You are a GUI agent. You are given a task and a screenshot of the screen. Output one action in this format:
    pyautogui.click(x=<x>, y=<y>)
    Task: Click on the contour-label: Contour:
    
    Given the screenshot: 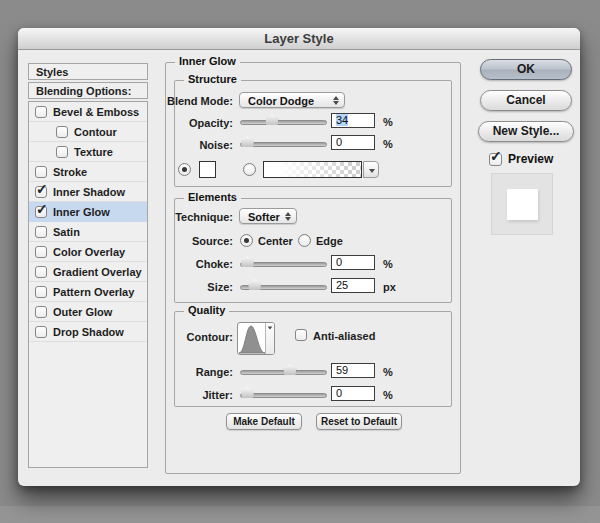 What is the action you would take?
    pyautogui.click(x=210, y=337)
    